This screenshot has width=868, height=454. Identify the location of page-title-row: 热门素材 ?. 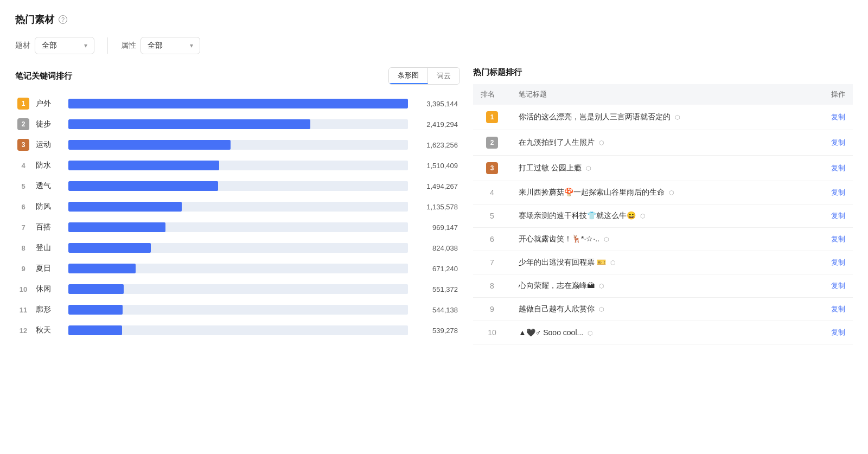
(434, 20).